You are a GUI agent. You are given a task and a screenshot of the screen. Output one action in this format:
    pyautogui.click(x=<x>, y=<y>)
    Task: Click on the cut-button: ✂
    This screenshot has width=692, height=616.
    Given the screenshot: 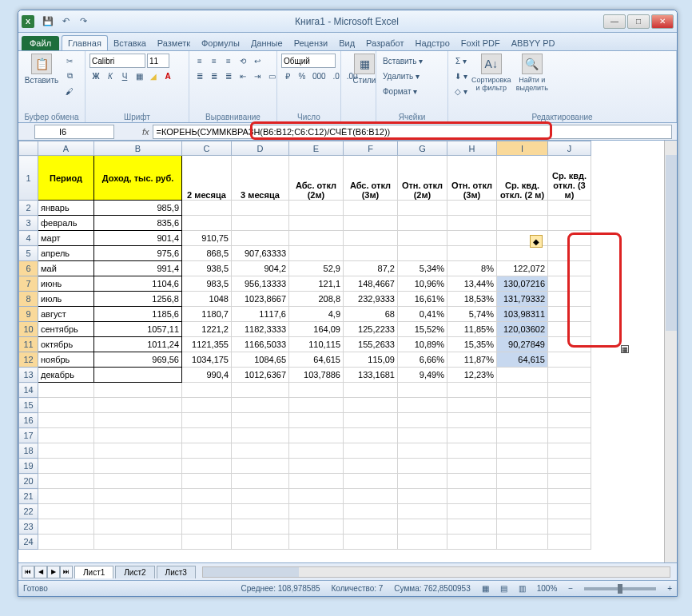 What is the action you would take?
    pyautogui.click(x=70, y=61)
    